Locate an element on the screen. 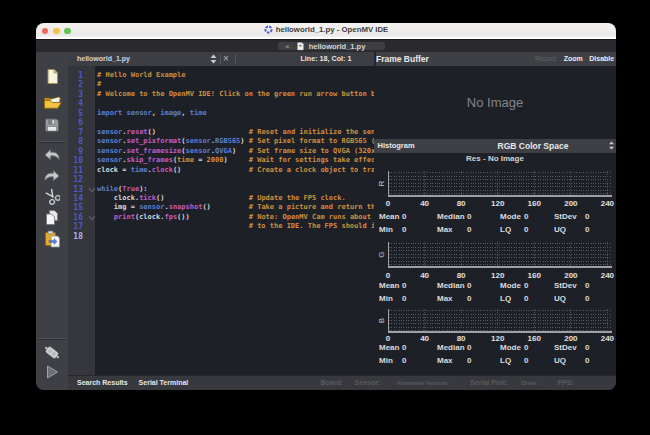 Image resolution: width=650 pixels, height=435 pixels. tick-label: 0 is located at coordinates (388, 276).